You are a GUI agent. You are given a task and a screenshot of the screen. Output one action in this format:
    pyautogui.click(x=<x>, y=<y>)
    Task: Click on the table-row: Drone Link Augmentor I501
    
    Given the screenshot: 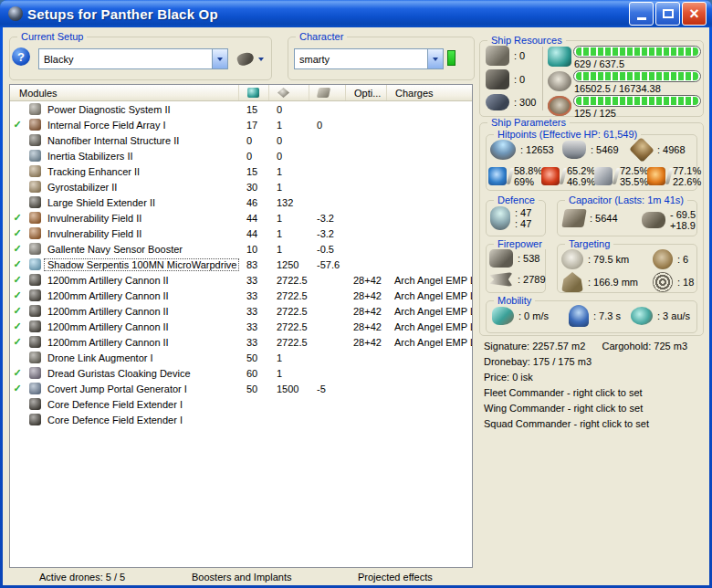 What is the action you would take?
    pyautogui.click(x=241, y=358)
    